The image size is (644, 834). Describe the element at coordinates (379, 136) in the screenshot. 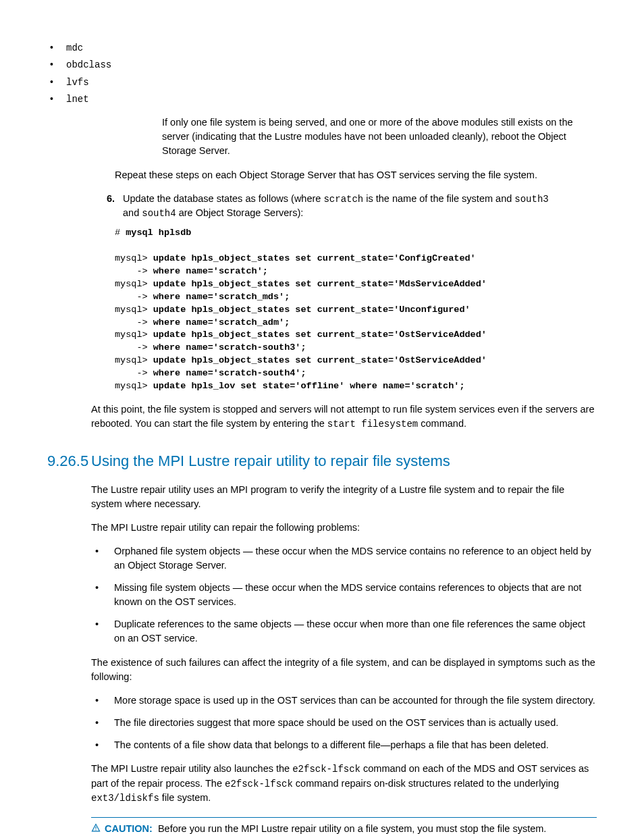

I see `module-note: If only one file system is being served,…` at that location.